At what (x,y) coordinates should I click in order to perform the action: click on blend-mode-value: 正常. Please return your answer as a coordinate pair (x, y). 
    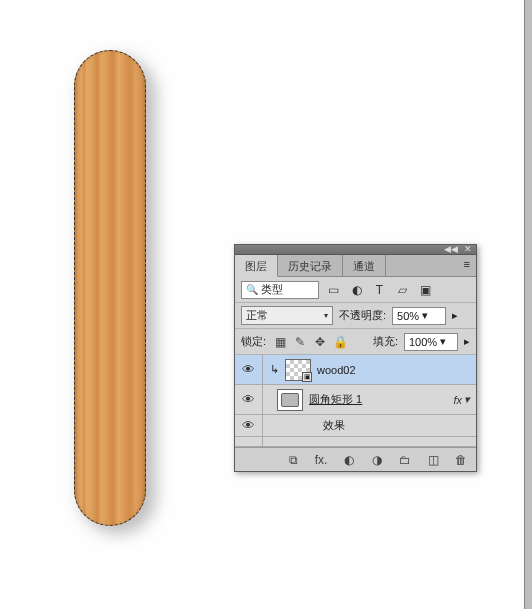
    Looking at the image, I should click on (257, 316).